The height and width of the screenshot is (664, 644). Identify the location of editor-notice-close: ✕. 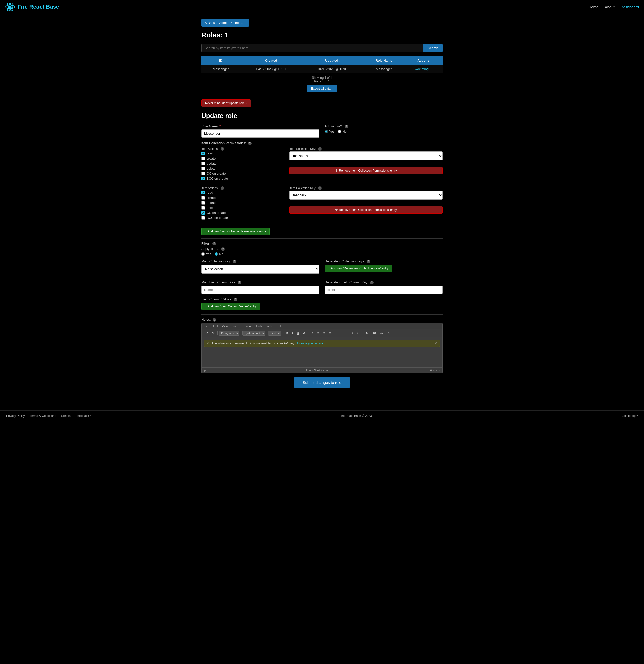
(436, 344).